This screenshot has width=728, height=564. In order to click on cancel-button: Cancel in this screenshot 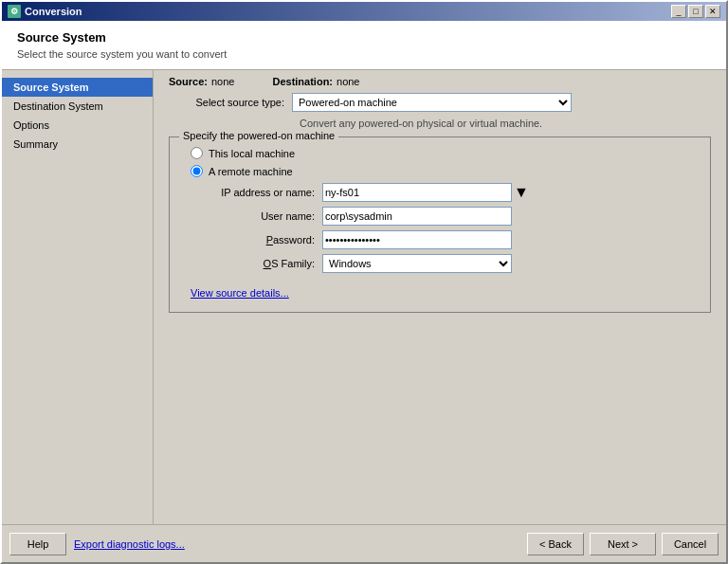, I will do `click(690, 544)`.